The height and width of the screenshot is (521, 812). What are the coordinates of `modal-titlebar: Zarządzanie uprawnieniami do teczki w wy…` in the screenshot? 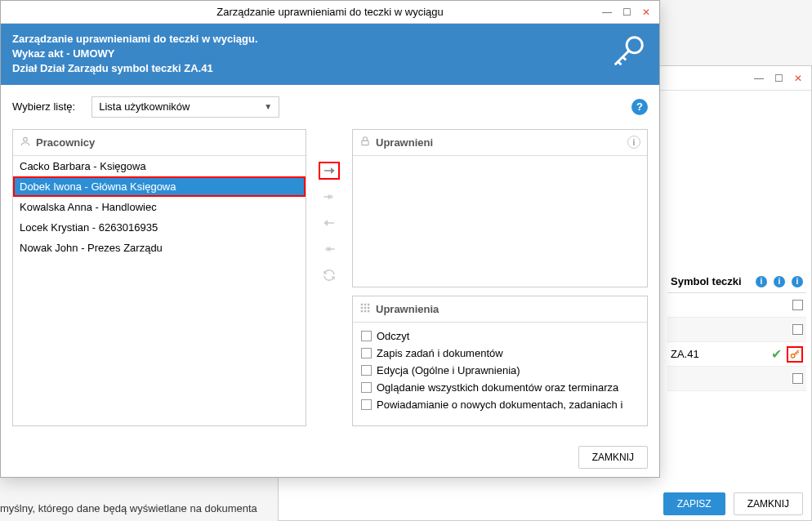 It's located at (330, 12).